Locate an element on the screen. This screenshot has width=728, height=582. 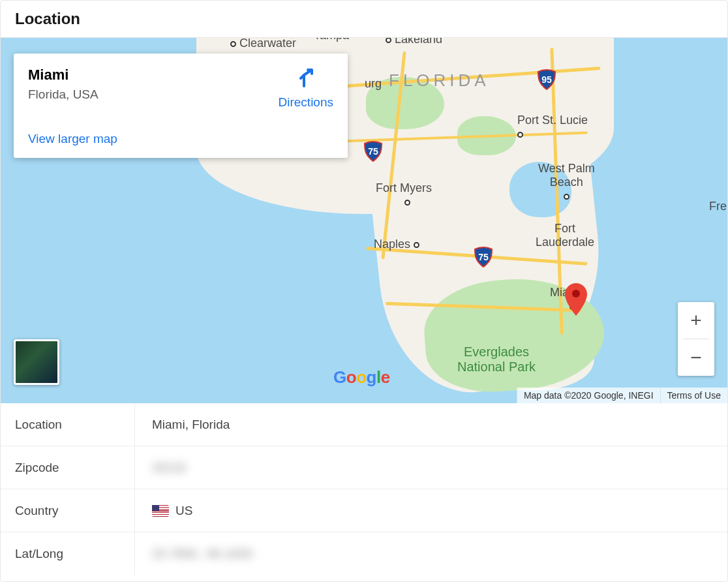
city-label: Fort Myers is located at coordinates (404, 195).